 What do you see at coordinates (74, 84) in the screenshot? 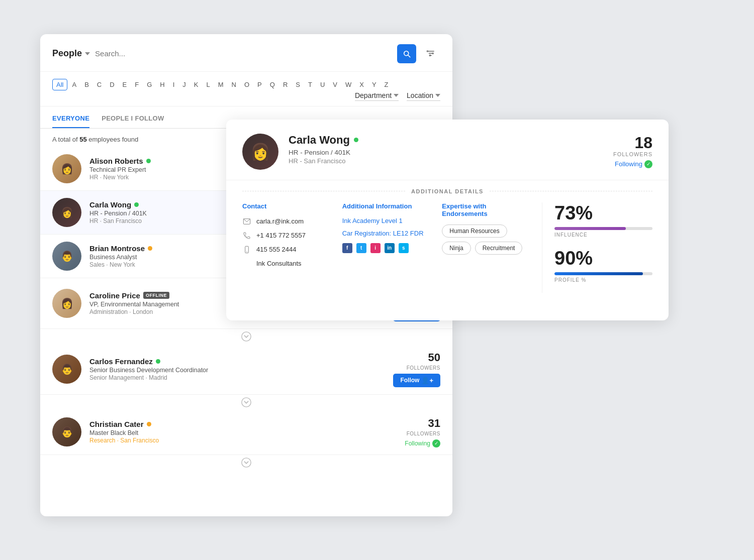
I see `alpha-A: A` at bounding box center [74, 84].